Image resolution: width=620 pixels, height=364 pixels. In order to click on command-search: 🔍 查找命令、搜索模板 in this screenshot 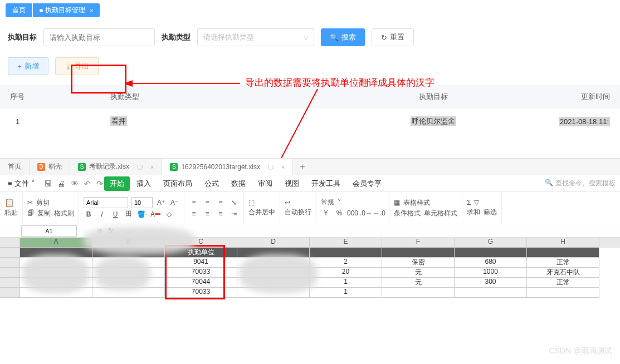, I will do `click(580, 184)`.